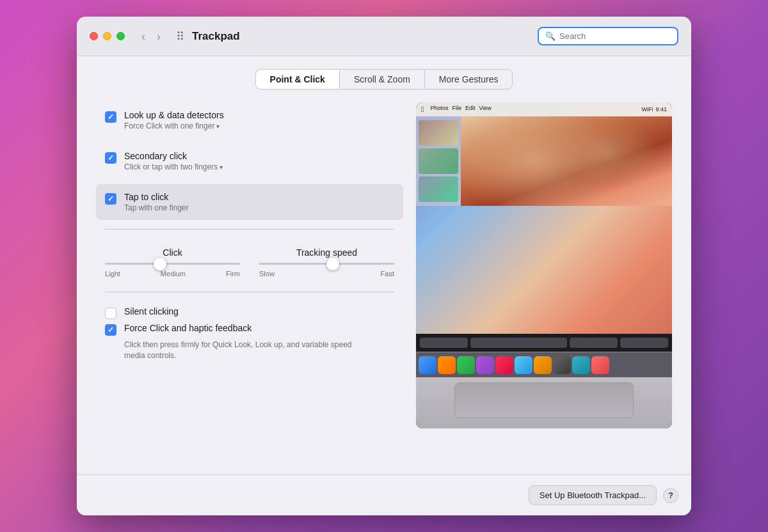  I want to click on force-click-title: Force Click and haptic feedback, so click(188, 328).